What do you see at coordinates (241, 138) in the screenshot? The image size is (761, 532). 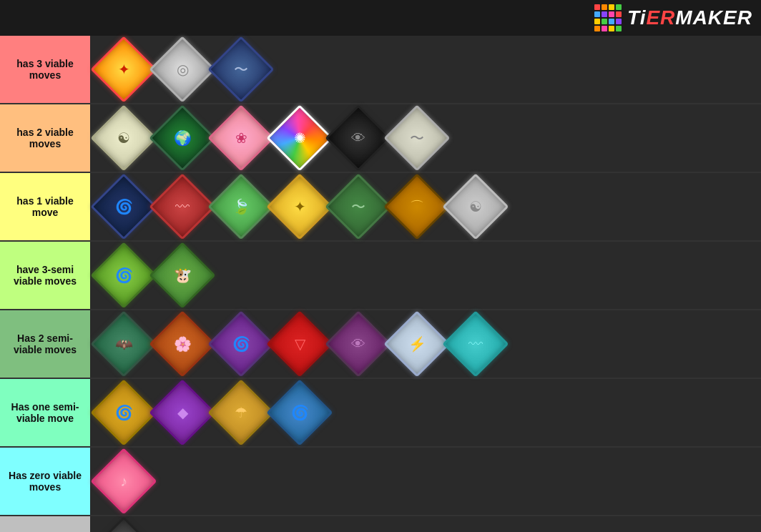 I see `badge-item: ❀` at bounding box center [241, 138].